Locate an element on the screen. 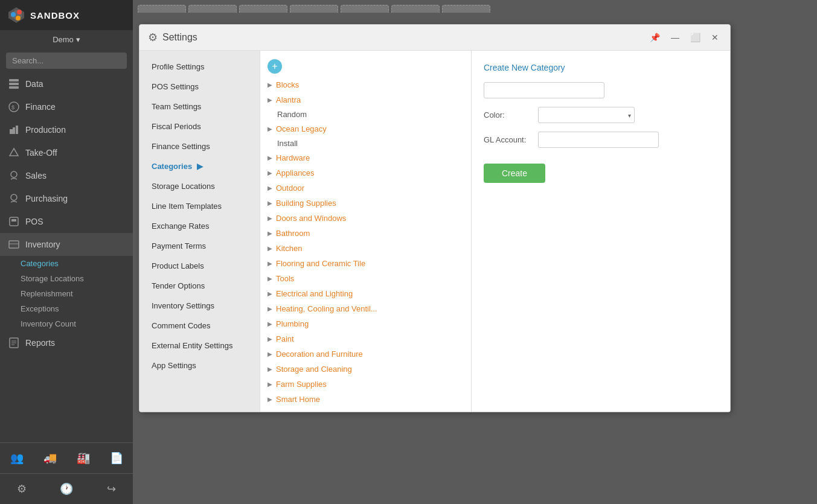 The width and height of the screenshot is (817, 504). data-icon is located at coordinates (14, 84).